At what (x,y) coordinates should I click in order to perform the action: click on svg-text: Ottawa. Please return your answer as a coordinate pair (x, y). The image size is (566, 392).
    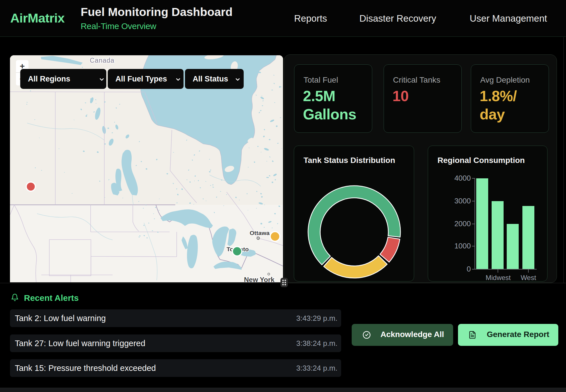
    Looking at the image, I should click on (260, 233).